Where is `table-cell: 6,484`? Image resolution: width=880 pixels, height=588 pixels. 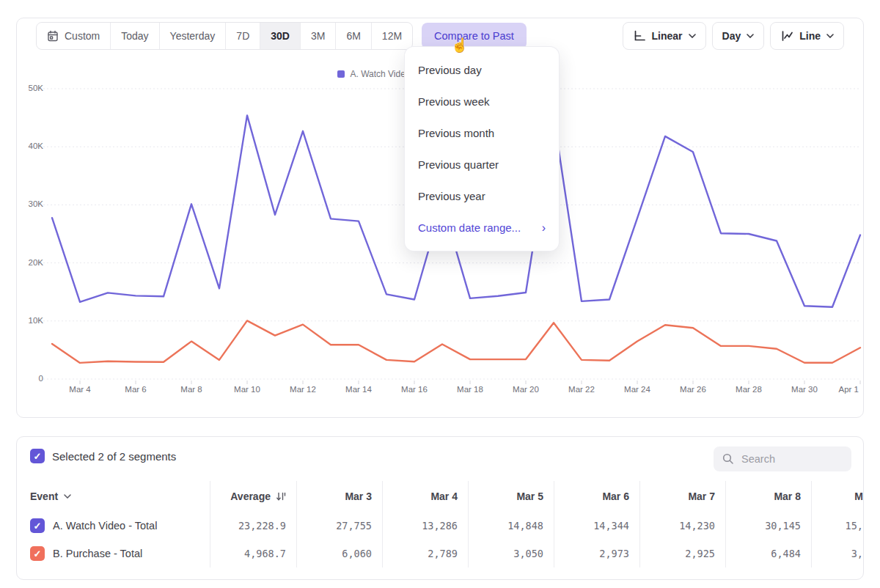
table-cell: 6,484 is located at coordinates (769, 554).